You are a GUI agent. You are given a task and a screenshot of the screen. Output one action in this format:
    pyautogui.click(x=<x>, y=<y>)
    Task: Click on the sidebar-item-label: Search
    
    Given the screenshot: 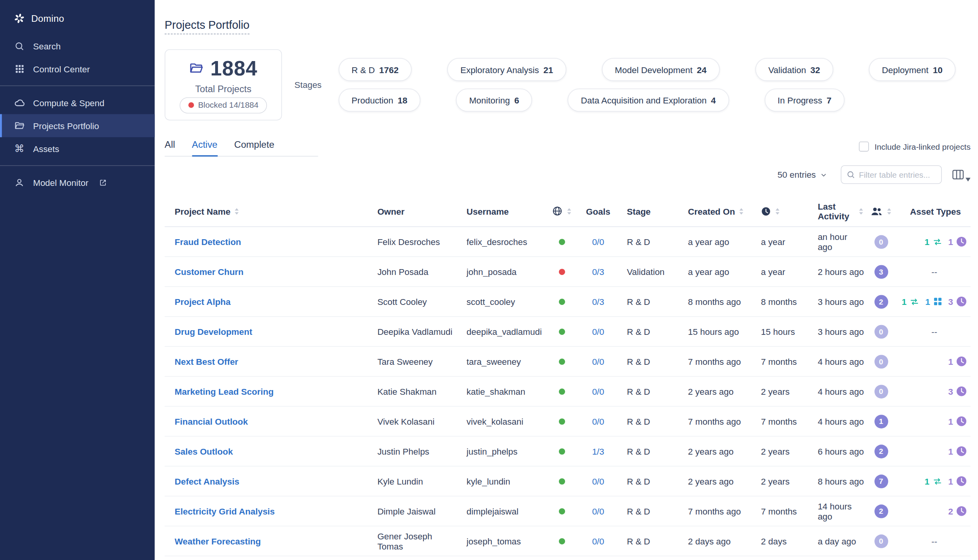 What is the action you would take?
    pyautogui.click(x=47, y=46)
    